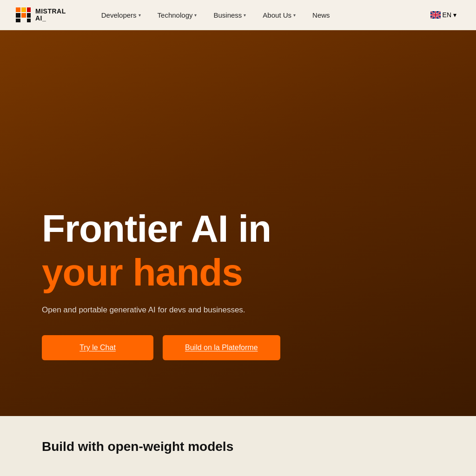 Image resolution: width=476 pixels, height=476 pixels. I want to click on nav-item-developers: Developers ▾, so click(121, 15).